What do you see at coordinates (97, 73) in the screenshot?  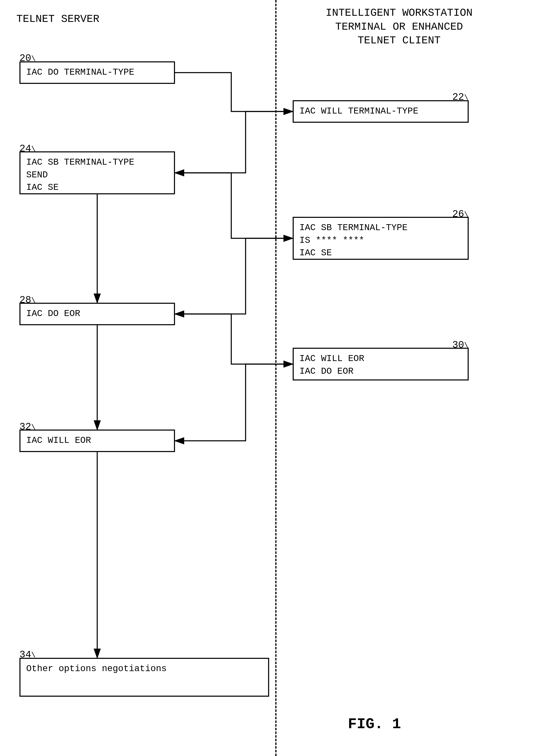 I see `box-20: IAC DO TERMINAL-TYPE` at bounding box center [97, 73].